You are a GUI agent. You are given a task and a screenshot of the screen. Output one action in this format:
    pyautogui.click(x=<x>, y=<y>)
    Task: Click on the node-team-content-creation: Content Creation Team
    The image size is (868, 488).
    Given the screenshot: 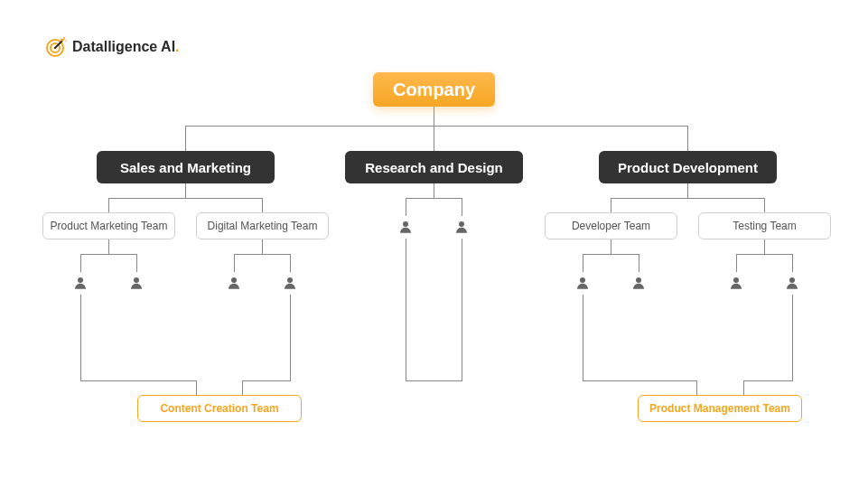 What is the action you would take?
    pyautogui.click(x=219, y=408)
    